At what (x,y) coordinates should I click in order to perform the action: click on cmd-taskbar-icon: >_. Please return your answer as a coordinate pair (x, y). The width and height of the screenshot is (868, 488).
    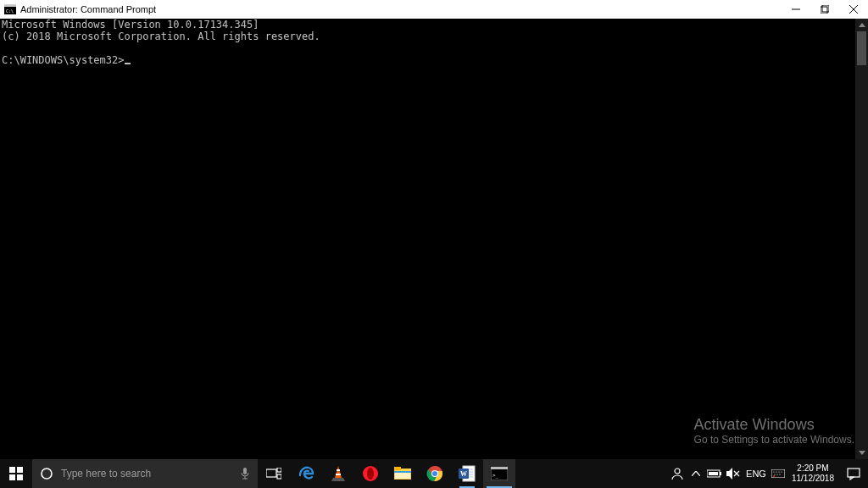
    Looking at the image, I should click on (499, 474).